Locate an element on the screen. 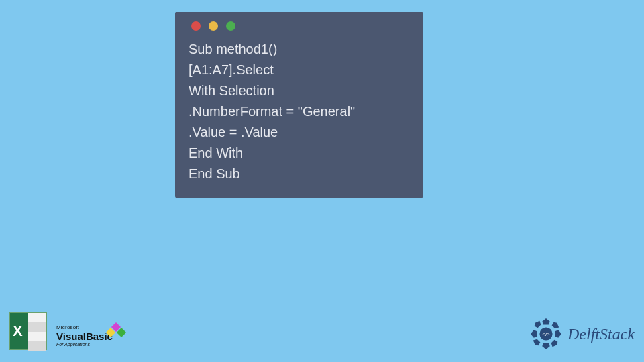 This screenshot has height=362, width=644. titlebar is located at coordinates (299, 26).